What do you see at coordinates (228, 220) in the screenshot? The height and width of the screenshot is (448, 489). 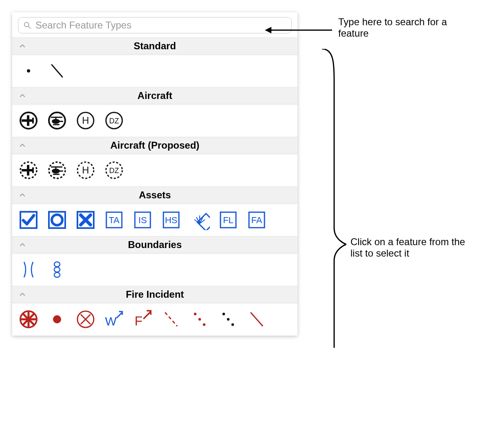 I see `svg-text: FL` at bounding box center [228, 220].